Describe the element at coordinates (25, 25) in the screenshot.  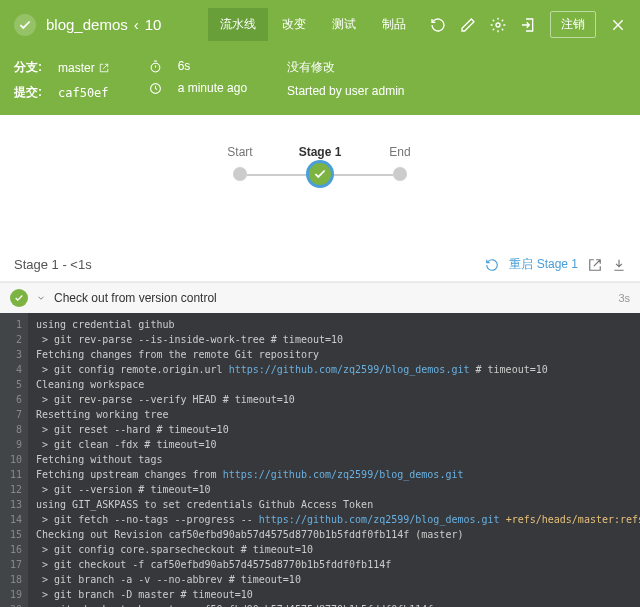
I see `status-success-icon` at that location.